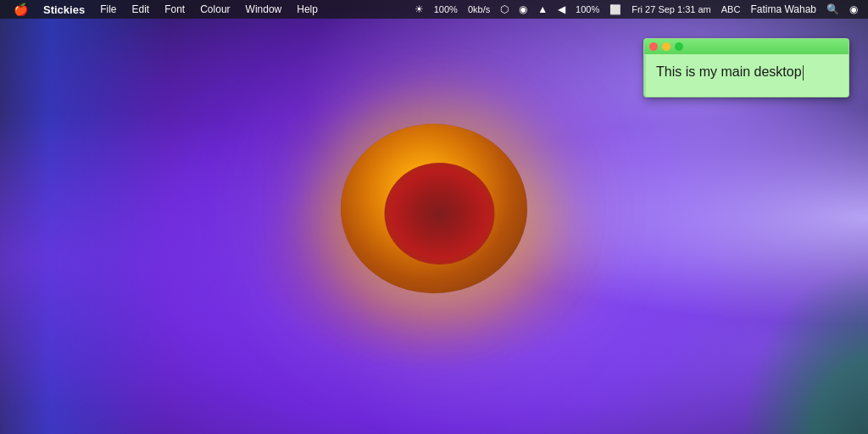 This screenshot has height=434, width=868. What do you see at coordinates (523, 9) in the screenshot?
I see `airdrop-icon: ◉` at bounding box center [523, 9].